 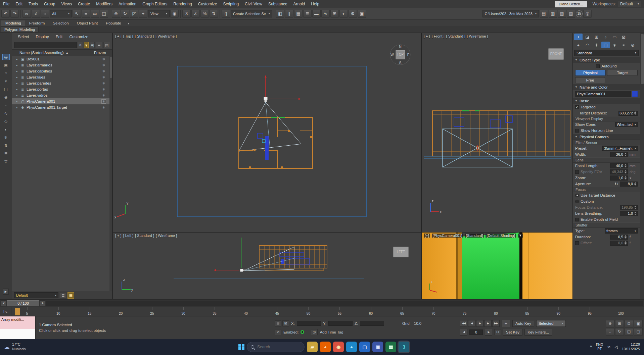 I want to click on width-field: 36,0, so click(x=619, y=154).